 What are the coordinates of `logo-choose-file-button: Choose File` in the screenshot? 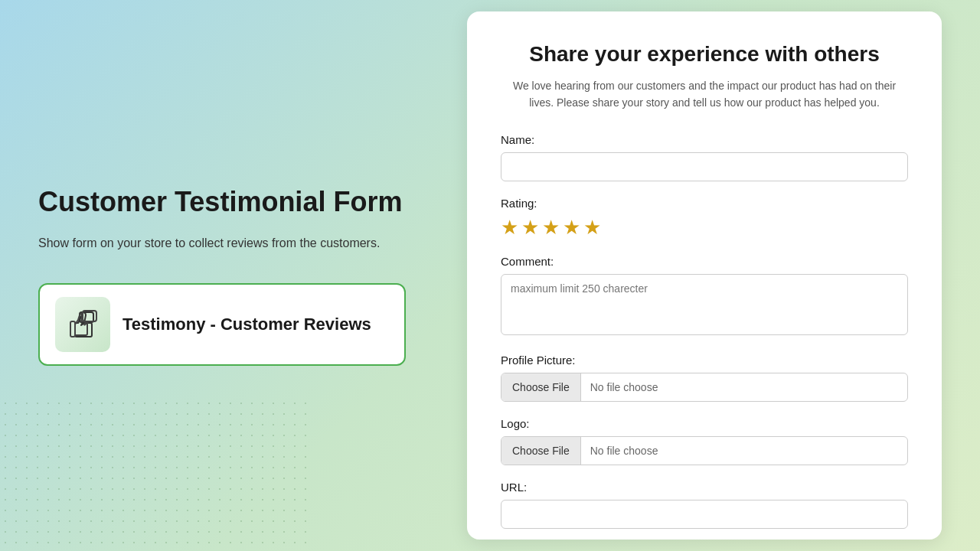 It's located at (541, 451).